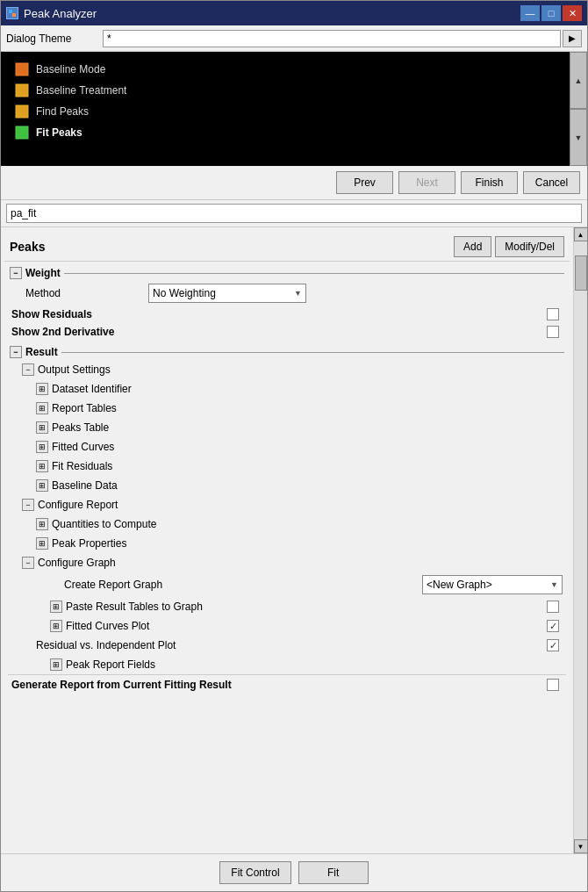 This screenshot has width=588, height=892. I want to click on fitted-curves-plot-label: Fitted Curves Plot, so click(306, 626).